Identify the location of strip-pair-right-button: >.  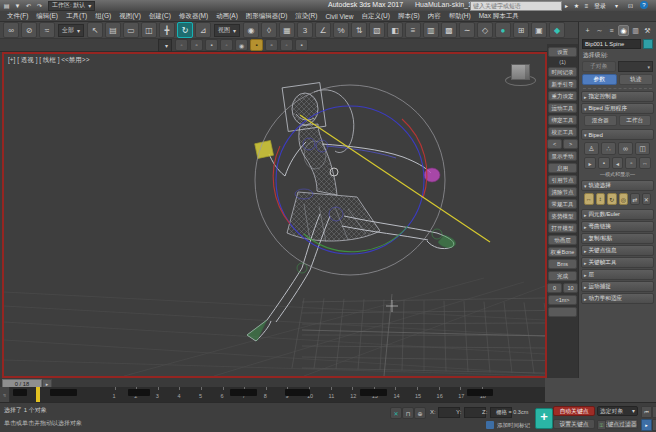
(570, 144).